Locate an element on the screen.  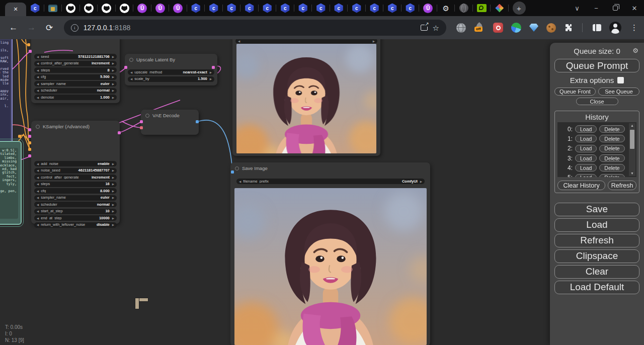
site-info-icon: i is located at coordinates (74, 28).